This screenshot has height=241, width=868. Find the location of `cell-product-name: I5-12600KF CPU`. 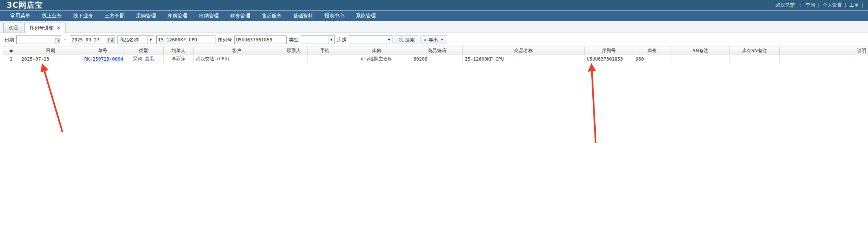

cell-product-name: I5-12600KF CPU is located at coordinates (524, 59).